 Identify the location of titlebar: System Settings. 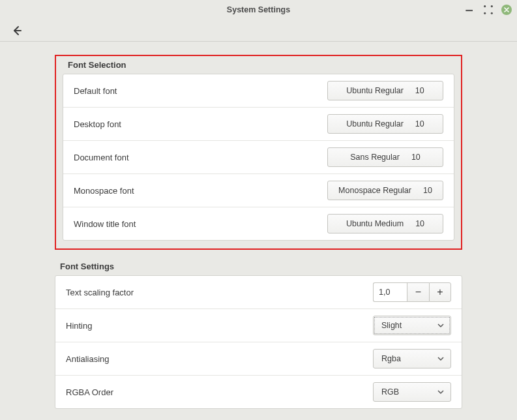
(258, 10).